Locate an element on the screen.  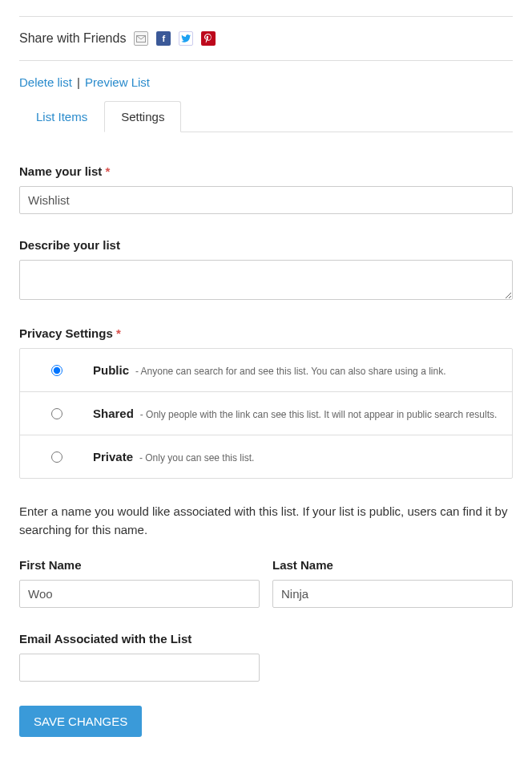
email-label: Email Associated with the List is located at coordinates (266, 638).